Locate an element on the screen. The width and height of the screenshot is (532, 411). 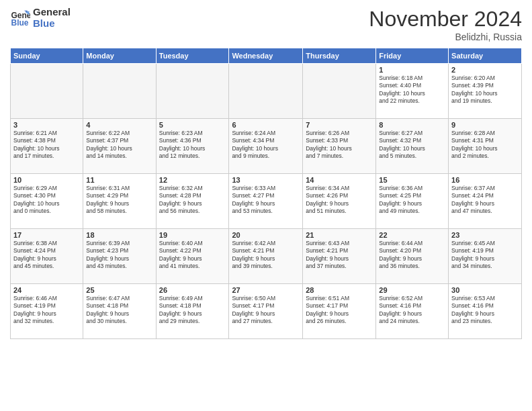
day-number: 11 is located at coordinates (120, 180).